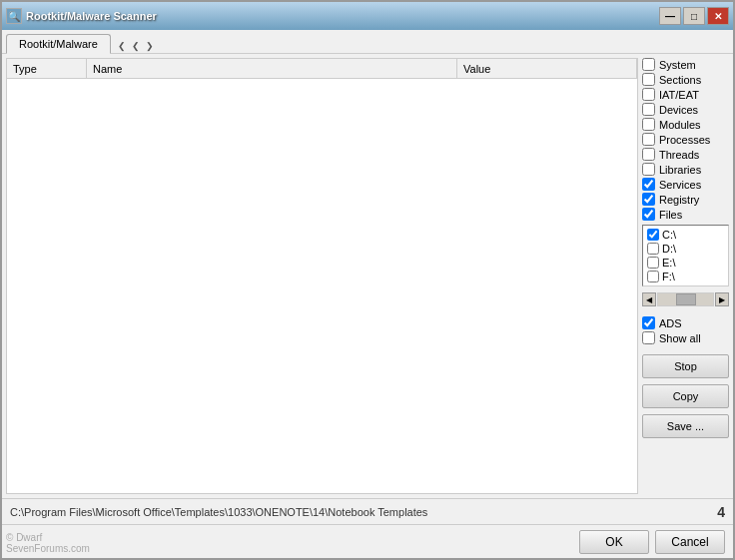 The width and height of the screenshot is (735, 560). What do you see at coordinates (680, 170) in the screenshot?
I see `checkbox-libraries-label: Libraries` at bounding box center [680, 170].